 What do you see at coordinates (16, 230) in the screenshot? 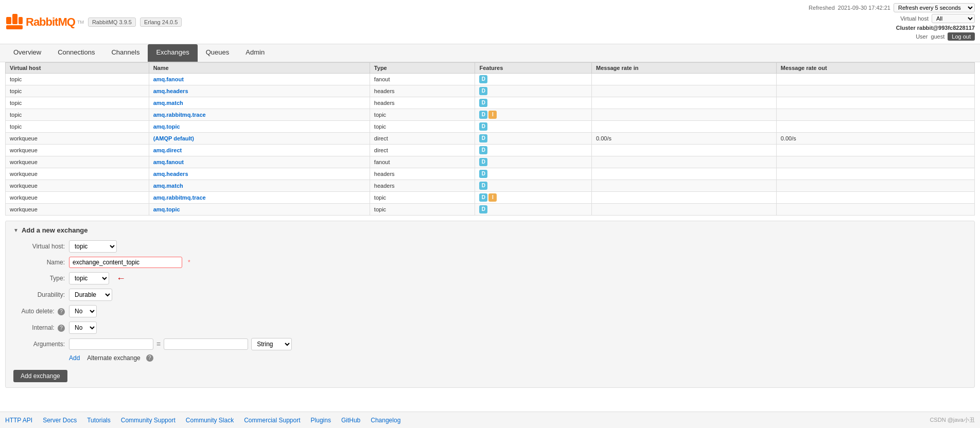
I see `collapse-icon: ▼` at bounding box center [16, 230].